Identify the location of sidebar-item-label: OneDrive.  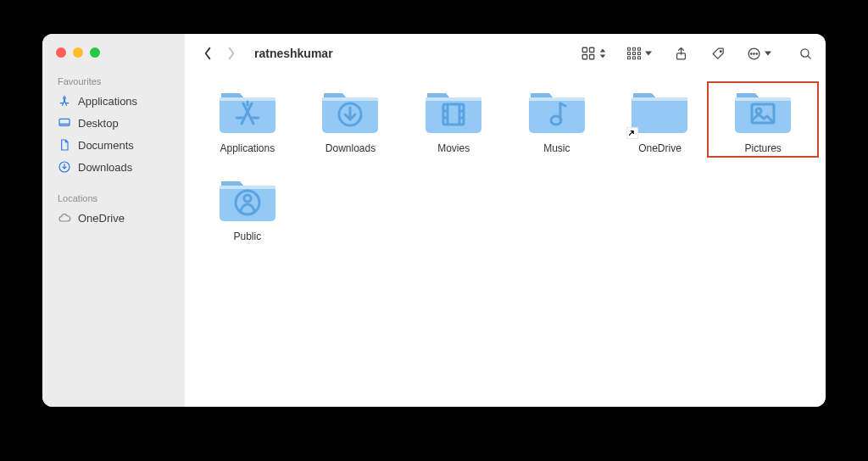
(102, 219).